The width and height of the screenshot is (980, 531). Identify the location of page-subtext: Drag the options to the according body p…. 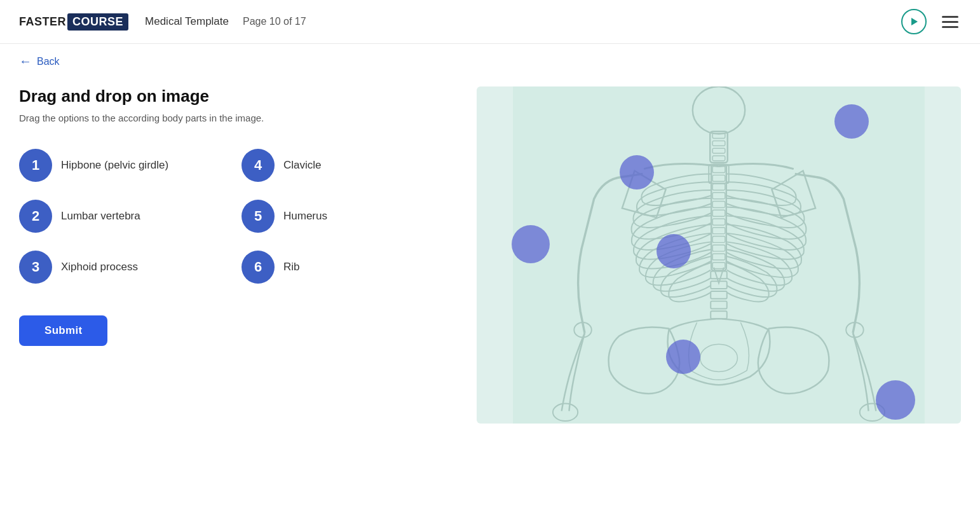
(235, 118).